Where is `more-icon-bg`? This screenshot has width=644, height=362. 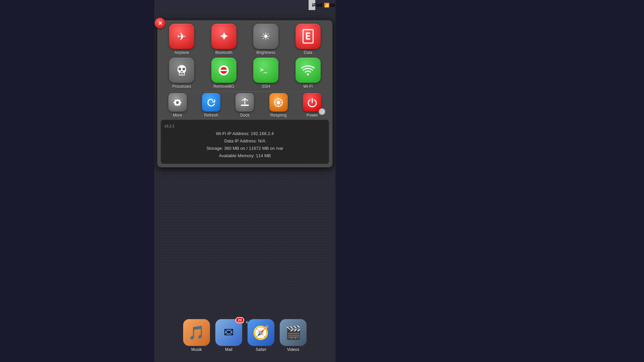
more-icon-bg is located at coordinates (178, 103).